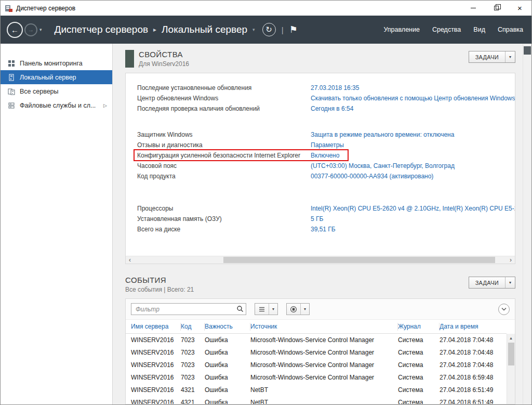 This screenshot has width=532, height=405. I want to click on events-filter-input, so click(189, 309).